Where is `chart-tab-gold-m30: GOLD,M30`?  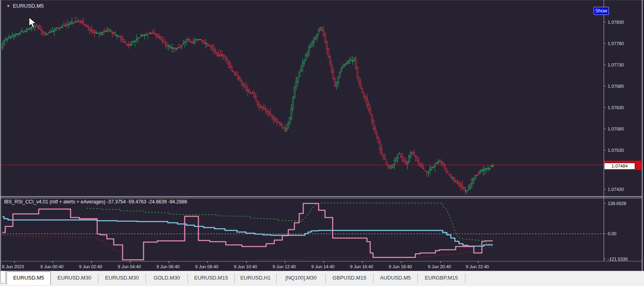 chart-tab-gold-m30: GOLD,M30 is located at coordinates (167, 278).